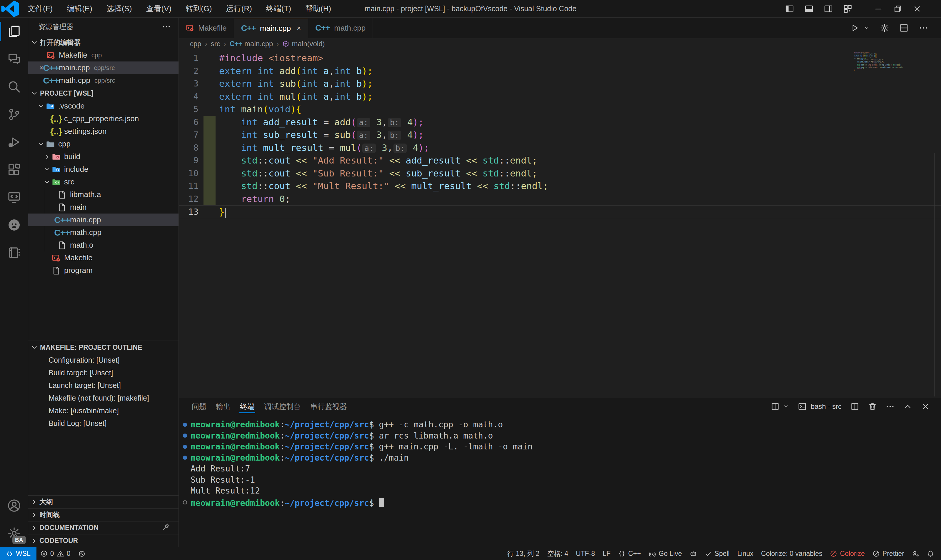 The height and width of the screenshot is (560, 941). What do you see at coordinates (103, 245) in the screenshot?
I see `tree-item-math.o: math.o` at bounding box center [103, 245].